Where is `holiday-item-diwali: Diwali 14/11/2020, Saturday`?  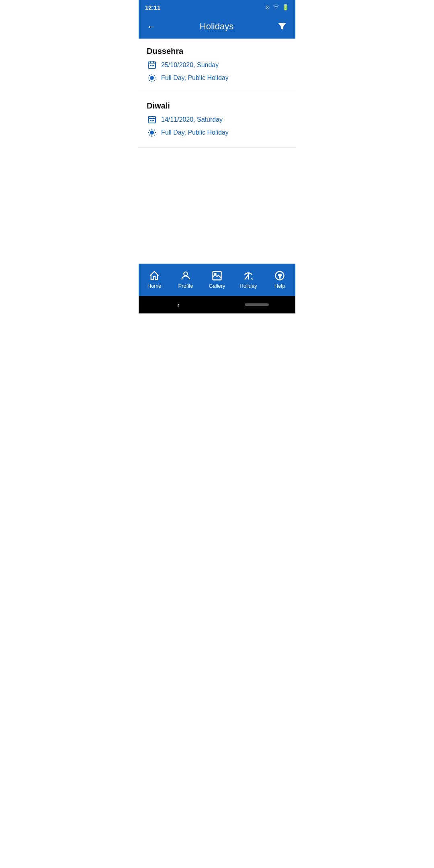 holiday-item-diwali: Diwali 14/11/2020, Saturday is located at coordinates (217, 121).